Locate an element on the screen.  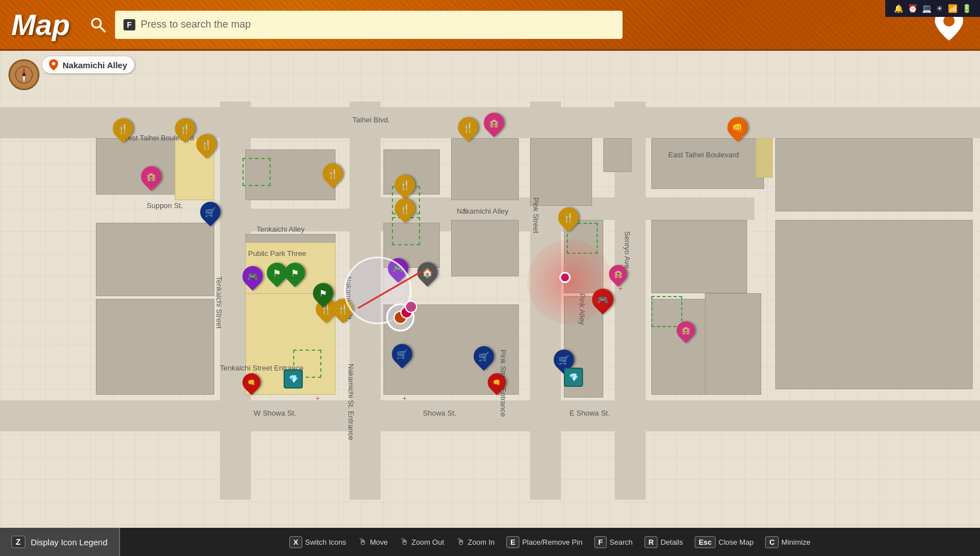
notification-icon: 🔔 is located at coordinates (899, 8).